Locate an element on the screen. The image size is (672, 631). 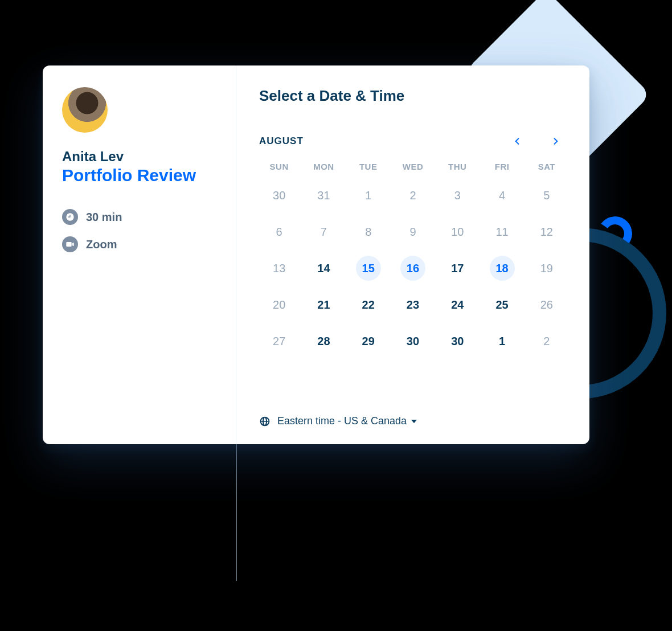
host-avatar is located at coordinates (85, 110).